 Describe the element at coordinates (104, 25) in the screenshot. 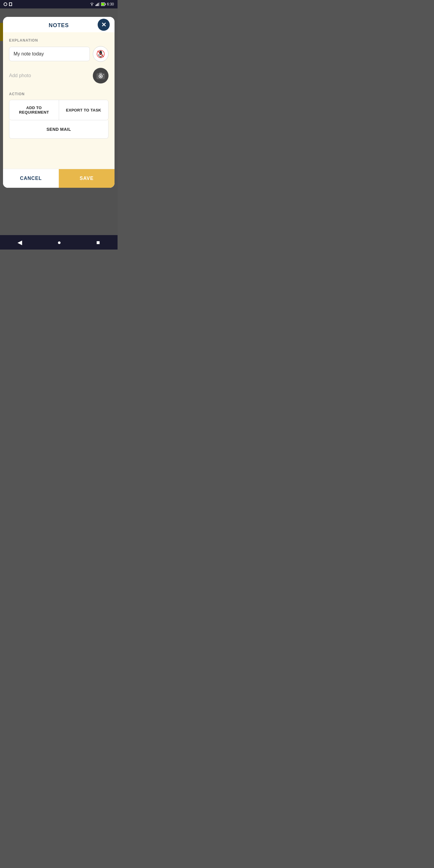

I see `close-button: ✕` at that location.